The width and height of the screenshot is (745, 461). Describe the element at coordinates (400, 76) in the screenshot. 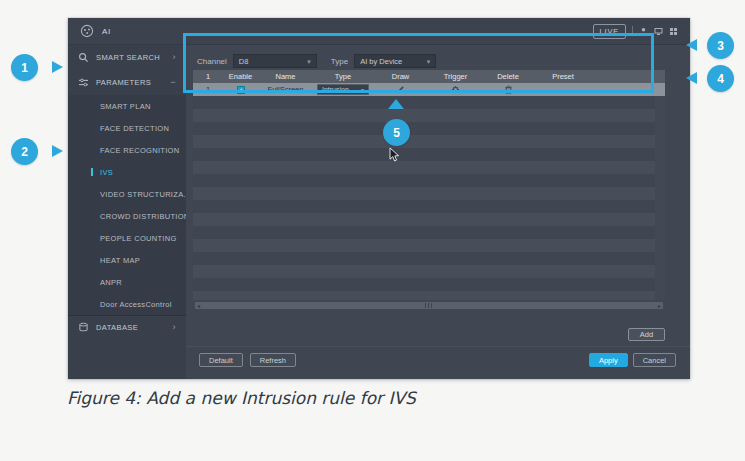

I see `col-draw: Draw` at that location.